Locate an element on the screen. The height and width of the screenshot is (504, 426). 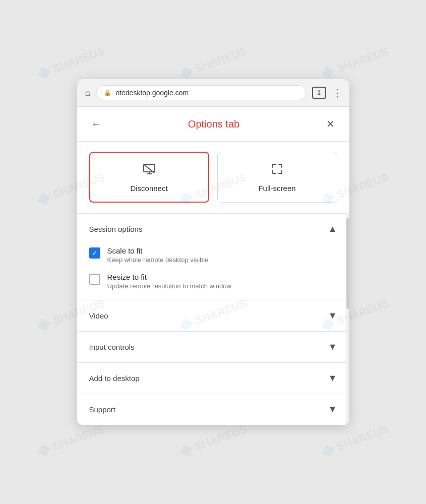
checkmark-icon: ✓ is located at coordinates (95, 253).